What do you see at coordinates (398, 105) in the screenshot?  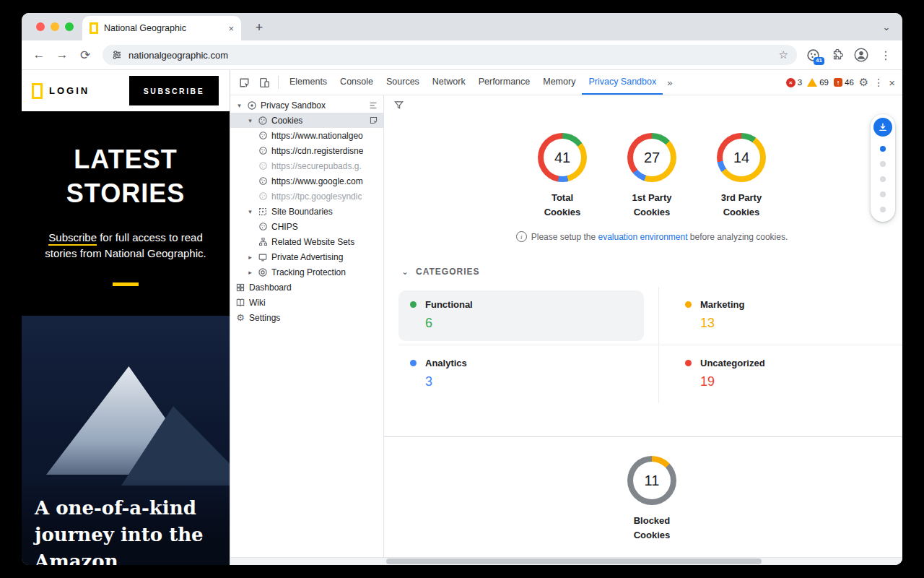 I see `filter-funnel-icon` at bounding box center [398, 105].